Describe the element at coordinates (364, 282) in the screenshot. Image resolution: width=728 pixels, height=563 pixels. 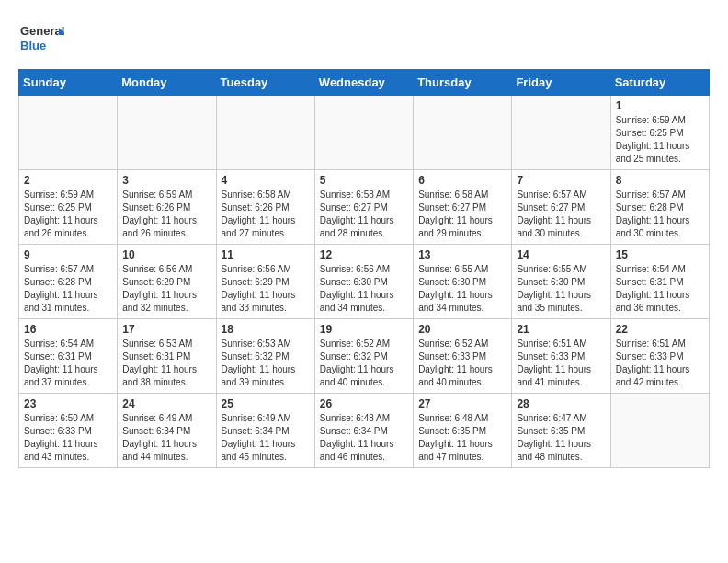
I see `calendar-week-row: 9Sunrise: 6:57 AM Sunset: 6:28 PM Daylig…` at that location.